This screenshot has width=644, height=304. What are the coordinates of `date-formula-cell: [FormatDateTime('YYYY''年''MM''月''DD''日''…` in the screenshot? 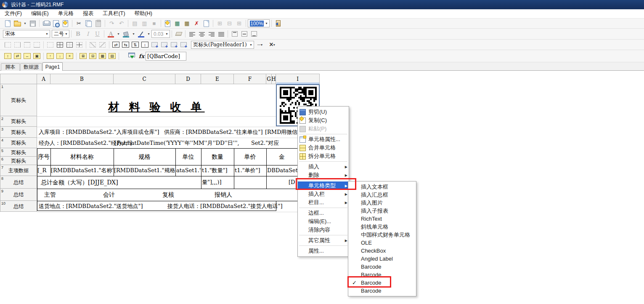 It's located at (177, 143).